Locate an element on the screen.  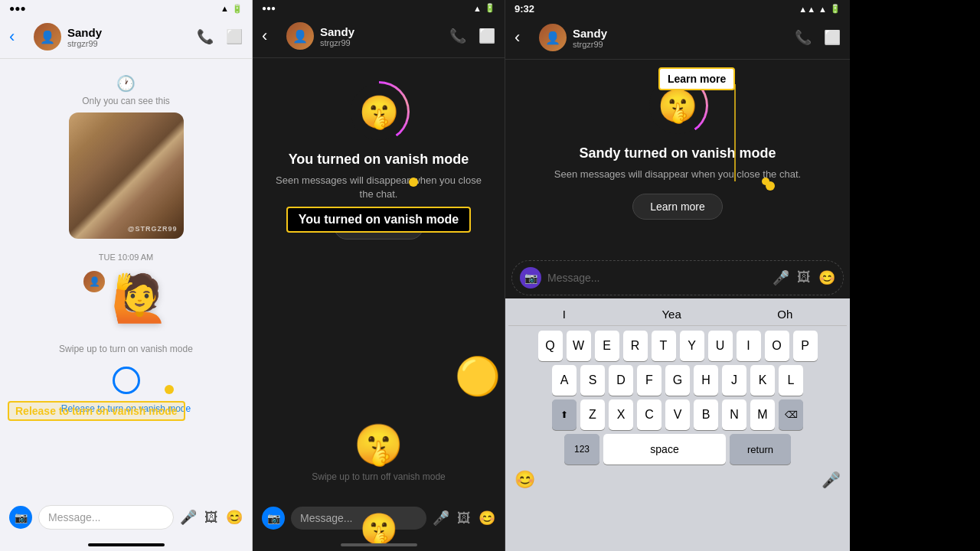
annotation-learn-more: Learn more is located at coordinates (697, 79).